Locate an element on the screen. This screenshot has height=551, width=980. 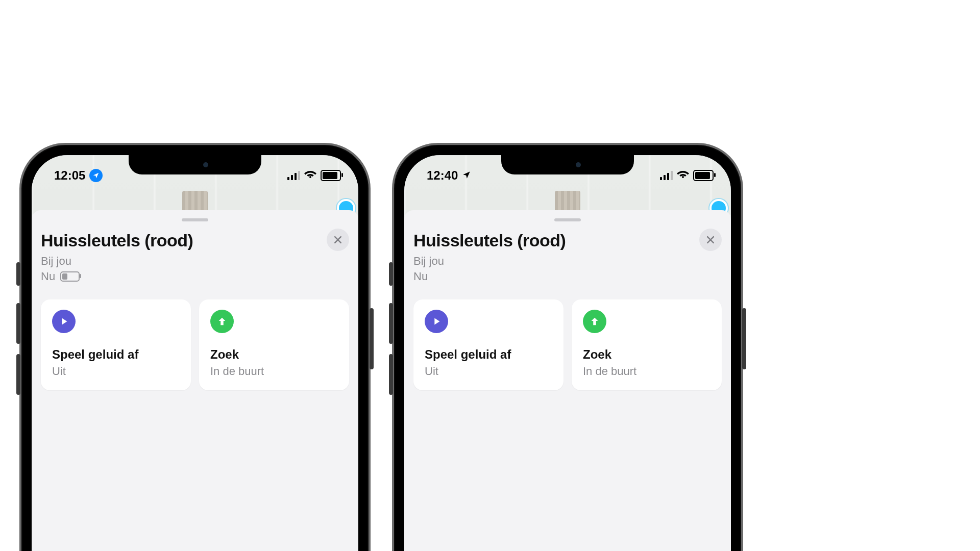
status-time: 12:05 is located at coordinates (69, 176).